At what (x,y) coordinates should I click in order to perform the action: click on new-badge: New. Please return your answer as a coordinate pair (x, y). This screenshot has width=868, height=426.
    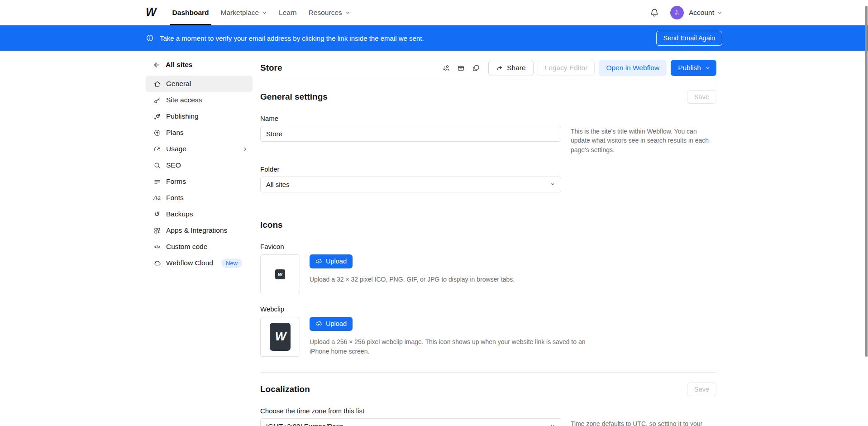
    Looking at the image, I should click on (232, 263).